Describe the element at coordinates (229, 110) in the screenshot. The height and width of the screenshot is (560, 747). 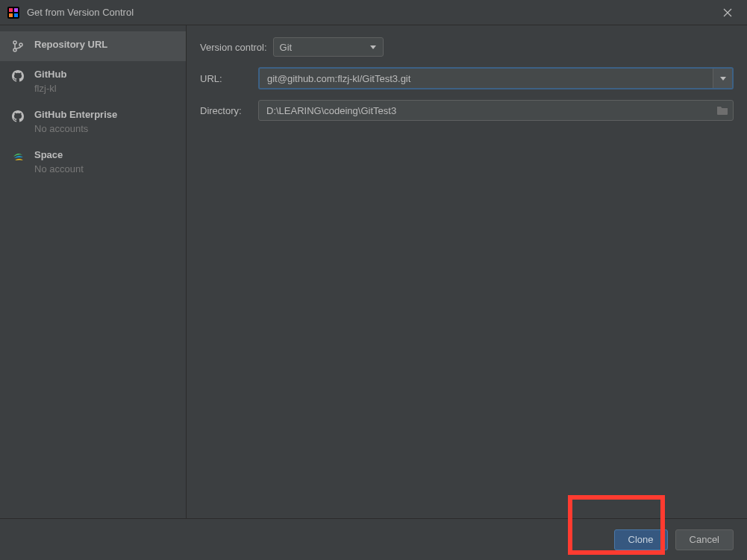
I see `directory-label: Directory:` at that location.